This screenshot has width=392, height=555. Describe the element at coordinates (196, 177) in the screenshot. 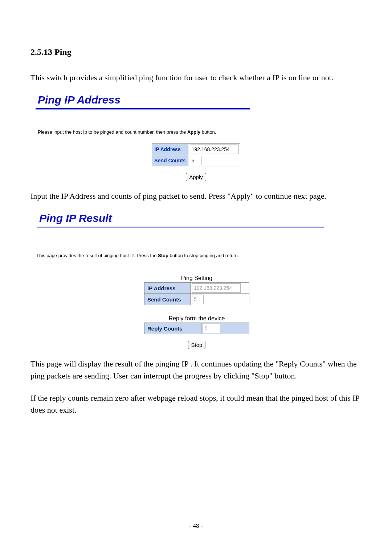

I see `apply-button: Apply` at that location.